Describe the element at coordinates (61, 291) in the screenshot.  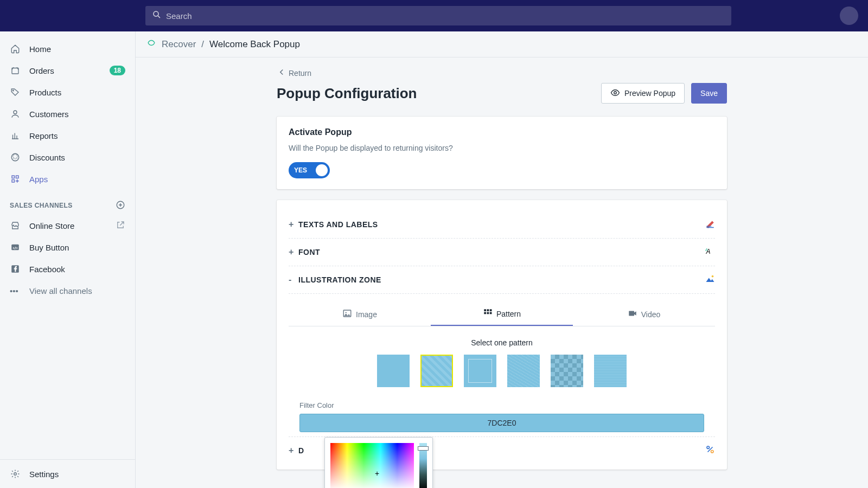
I see `view-all-label: View all channels` at that location.